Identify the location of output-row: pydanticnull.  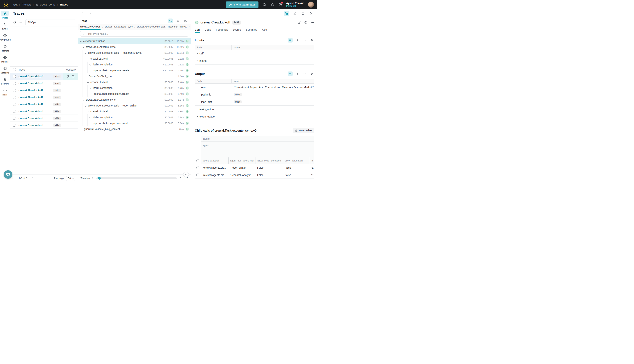
(254, 94).